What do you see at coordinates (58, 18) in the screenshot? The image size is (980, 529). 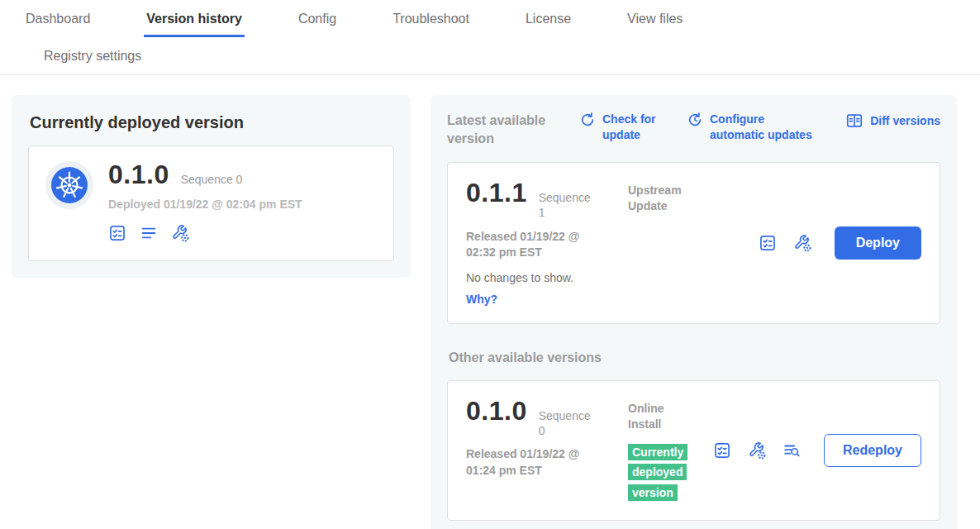 I see `tab-dashboard: Dashboard` at bounding box center [58, 18].